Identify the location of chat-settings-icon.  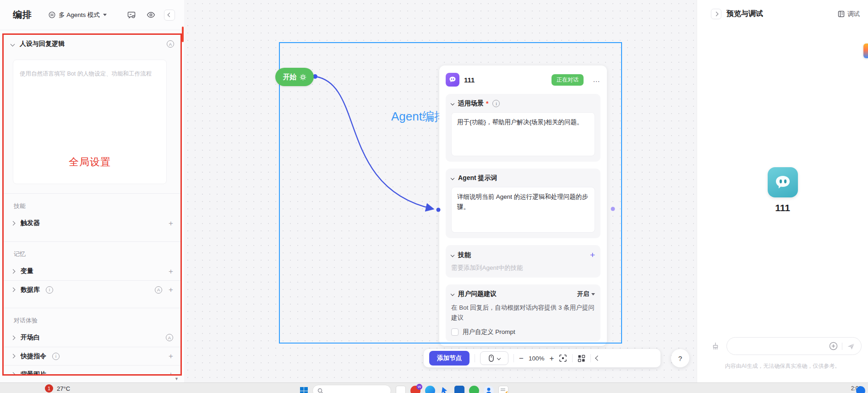
(131, 15).